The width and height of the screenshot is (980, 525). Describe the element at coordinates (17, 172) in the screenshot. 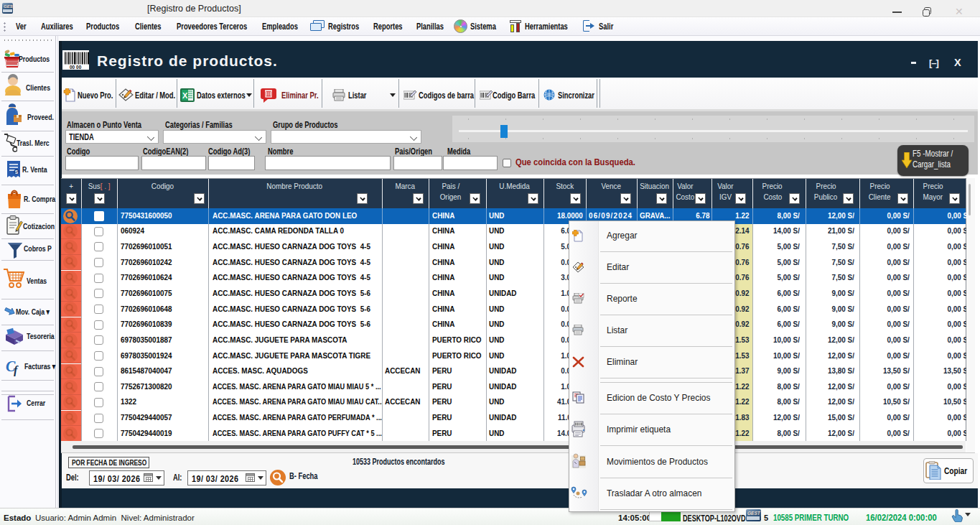

I see `svg-text: S` at that location.